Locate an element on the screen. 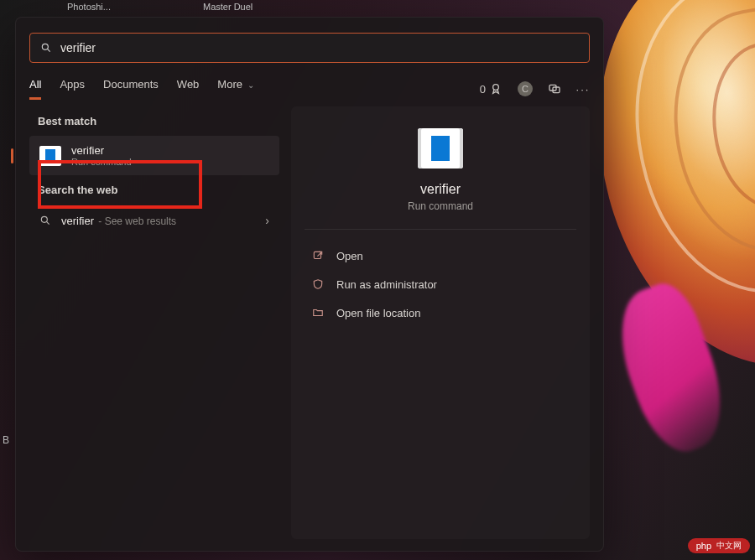 This screenshot has height=560, width=755. search-input is located at coordinates (320, 48).